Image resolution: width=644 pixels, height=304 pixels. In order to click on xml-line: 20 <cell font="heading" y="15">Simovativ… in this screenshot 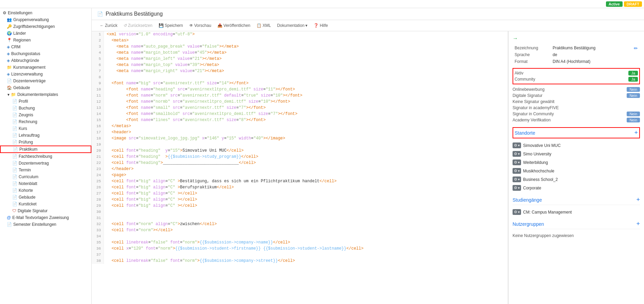, I will do `click(300, 151)`.